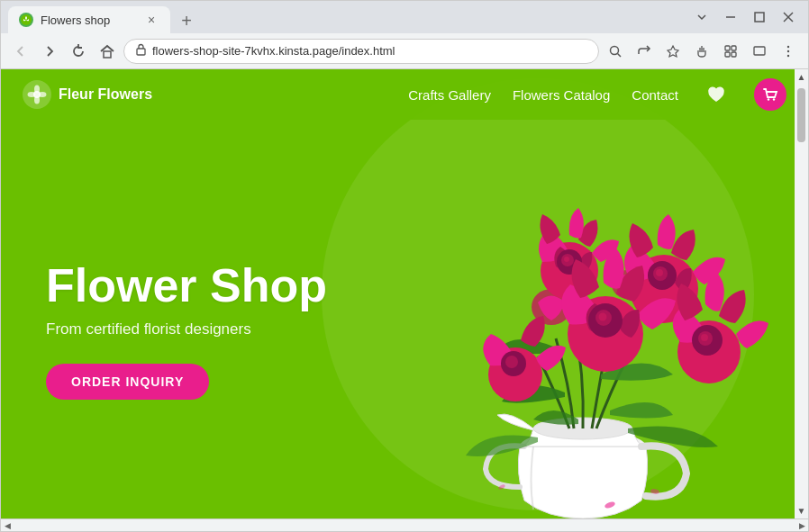  Describe the element at coordinates (404, 95) in the screenshot. I see `site-navigation: Fleur Flowers Crafts Gallery Flowers Cat…` at that location.